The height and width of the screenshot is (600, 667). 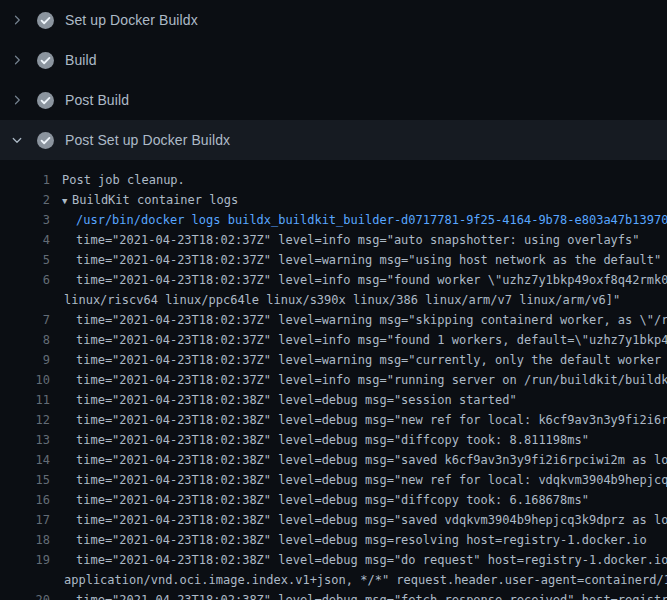 What do you see at coordinates (334, 100) in the screenshot?
I see `step-row-post-build: Post Build` at bounding box center [334, 100].